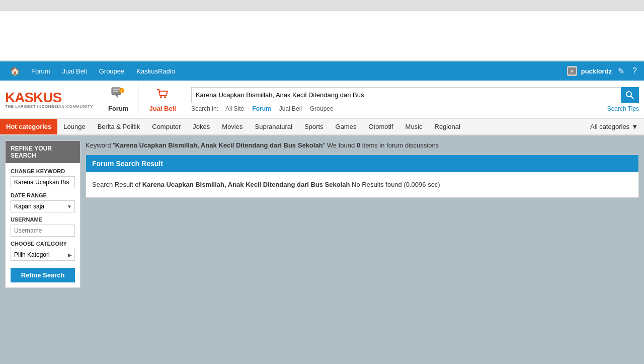 Image resolution: width=644 pixels, height=364 pixels. What do you see at coordinates (322, 6) in the screenshot?
I see `browser-bar` at bounding box center [322, 6].